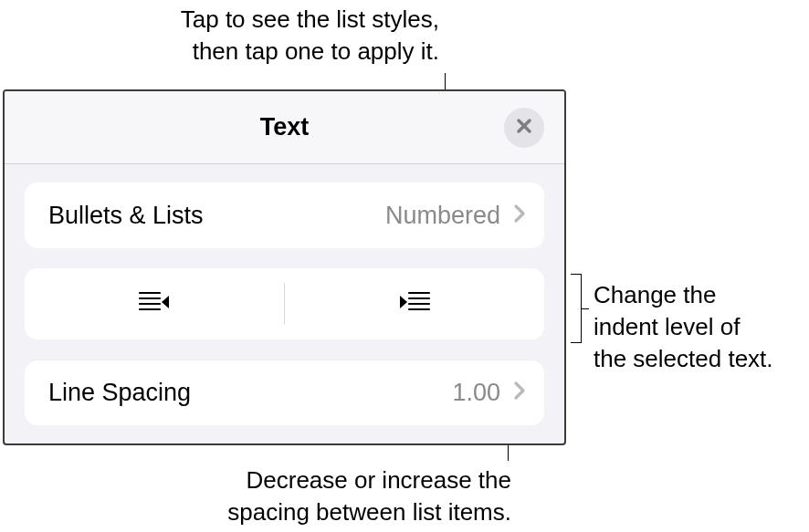 Image resolution: width=809 pixels, height=532 pixels. I want to click on callout-bottom-text1: Decrease or increase the, so click(379, 480).